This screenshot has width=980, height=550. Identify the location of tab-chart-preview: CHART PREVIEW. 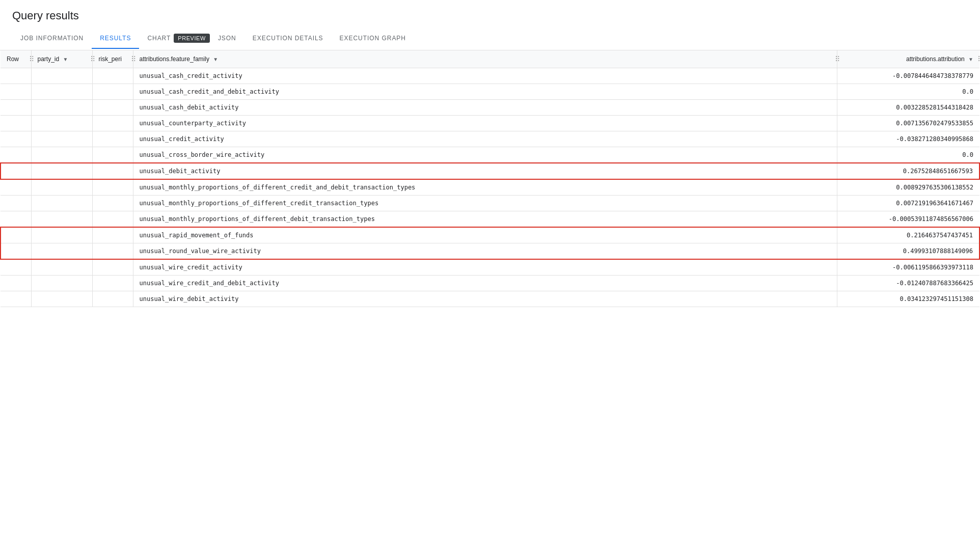
(174, 39).